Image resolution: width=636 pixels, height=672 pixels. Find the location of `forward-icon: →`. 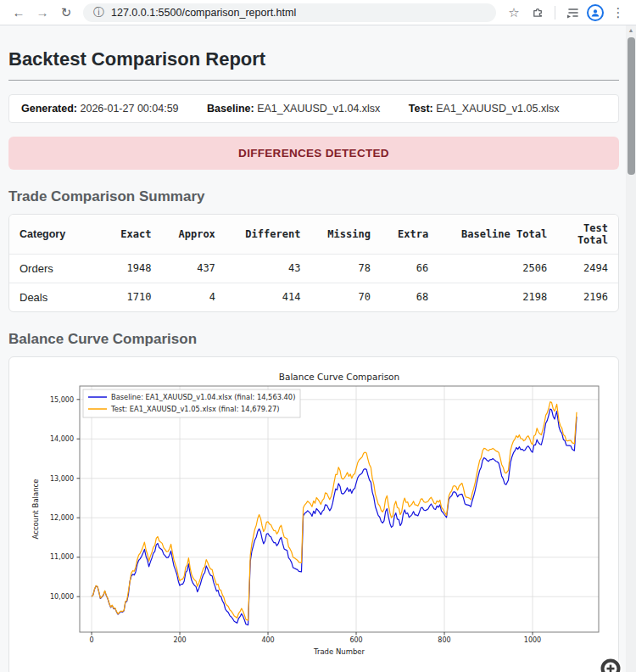

forward-icon: → is located at coordinates (42, 13).